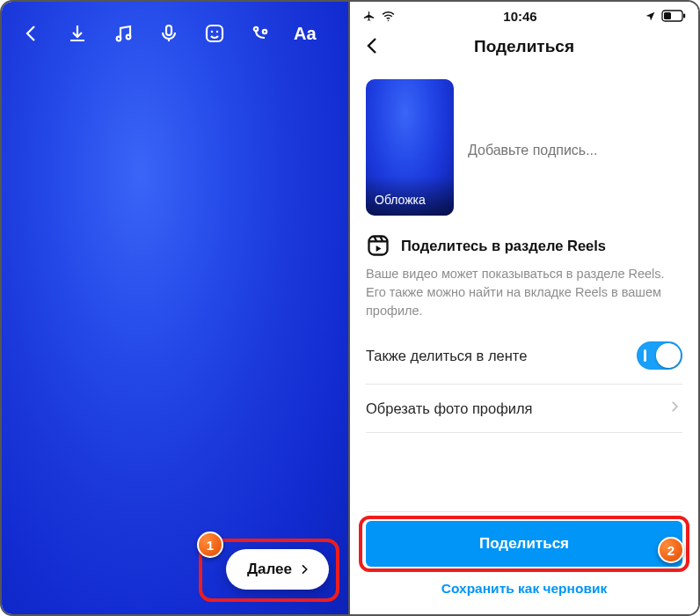  I want to click on cover-thumbnail: Обложка, so click(410, 148).